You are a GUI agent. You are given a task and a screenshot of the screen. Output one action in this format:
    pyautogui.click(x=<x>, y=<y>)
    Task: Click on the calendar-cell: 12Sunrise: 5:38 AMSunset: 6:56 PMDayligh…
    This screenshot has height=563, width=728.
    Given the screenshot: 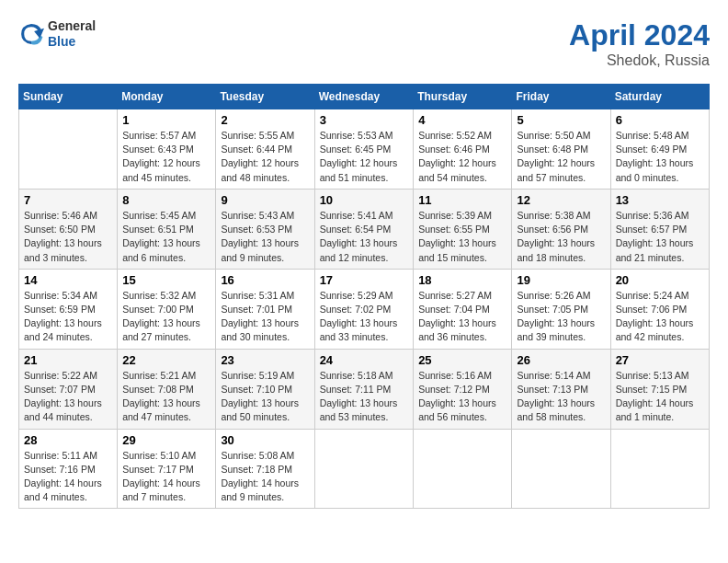 What is the action you would take?
    pyautogui.click(x=561, y=228)
    